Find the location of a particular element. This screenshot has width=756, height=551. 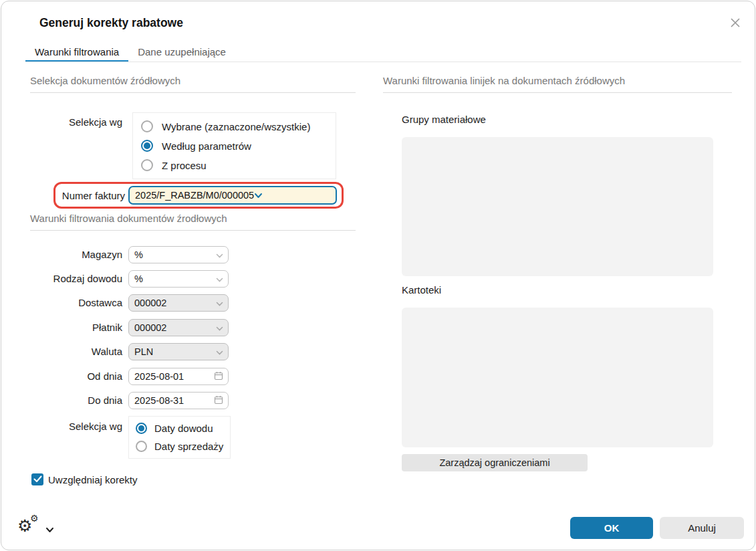

dialog-title: Generuj korekty rabatowe is located at coordinates (111, 23).